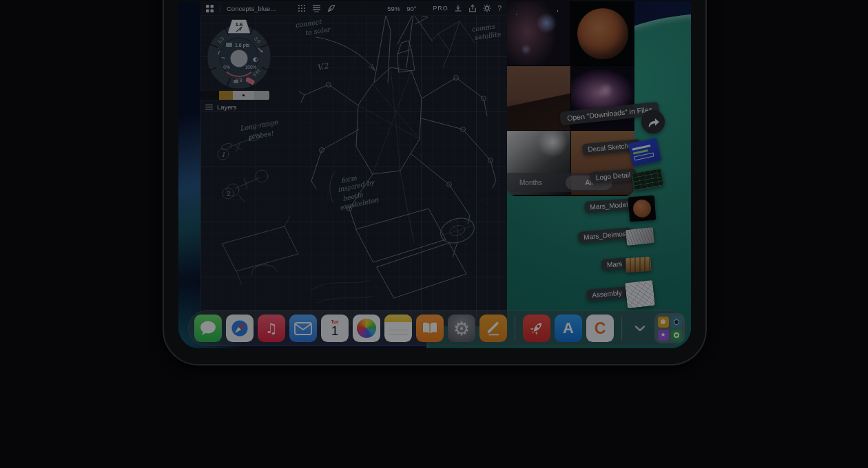 The height and width of the screenshot is (468, 868). What do you see at coordinates (605, 235) in the screenshot?
I see `drag-label: Mars_Deimos` at bounding box center [605, 235].